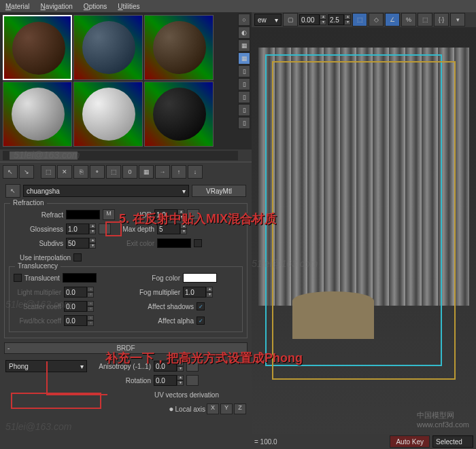 The image size is (476, 449). I want to click on rollout-collapse-icon: -, so click(8, 348).